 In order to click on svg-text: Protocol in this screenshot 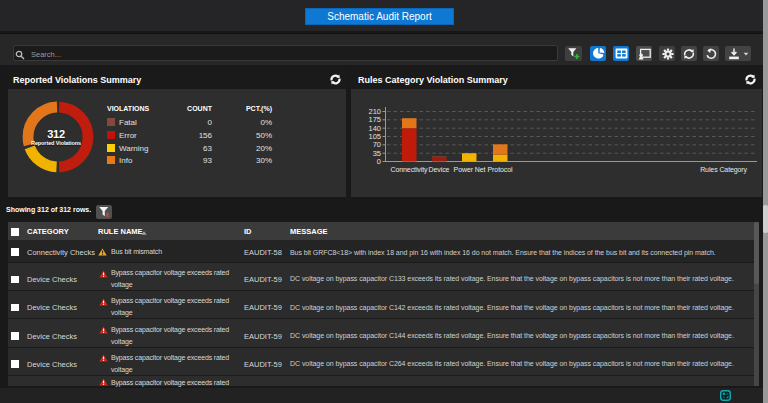, I will do `click(500, 170)`.